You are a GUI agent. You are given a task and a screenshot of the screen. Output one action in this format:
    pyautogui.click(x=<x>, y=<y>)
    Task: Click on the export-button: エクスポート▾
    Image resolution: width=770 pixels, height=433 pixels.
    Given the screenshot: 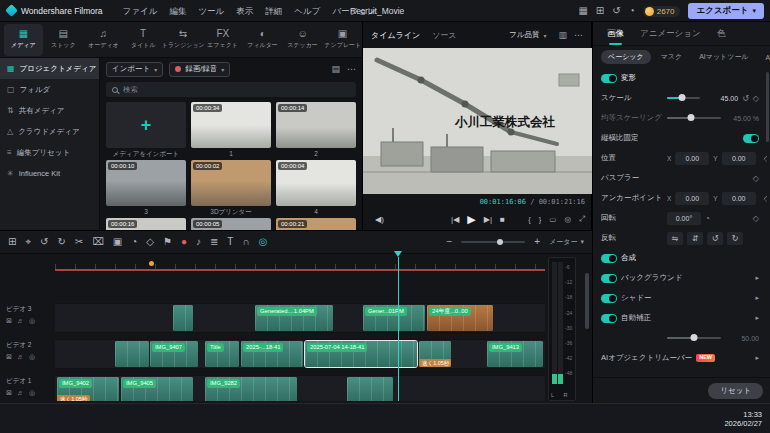 What is the action you would take?
    pyautogui.click(x=726, y=11)
    